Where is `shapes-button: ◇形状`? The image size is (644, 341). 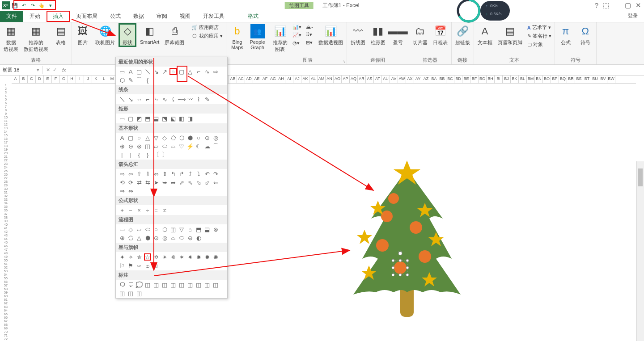
shapes-button: ◇形状 is located at coordinates (127, 35).